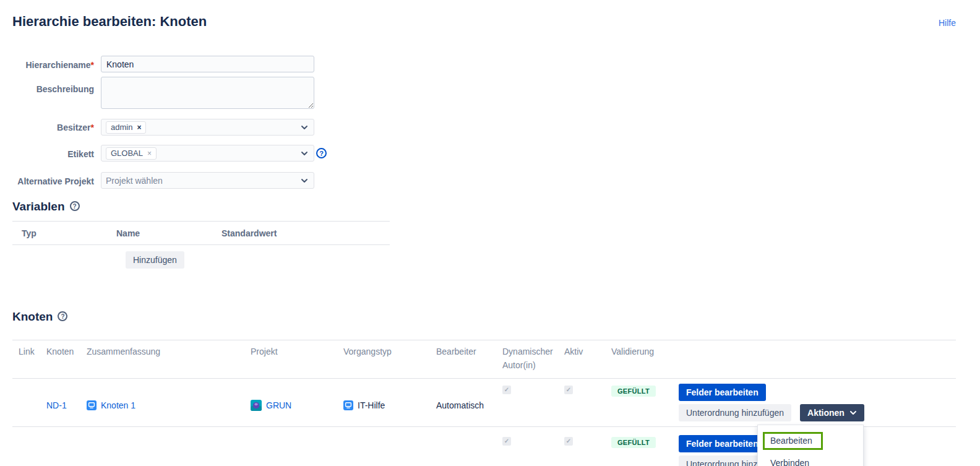  Describe the element at coordinates (30, 361) in the screenshot. I see `column-link: Link` at that location.